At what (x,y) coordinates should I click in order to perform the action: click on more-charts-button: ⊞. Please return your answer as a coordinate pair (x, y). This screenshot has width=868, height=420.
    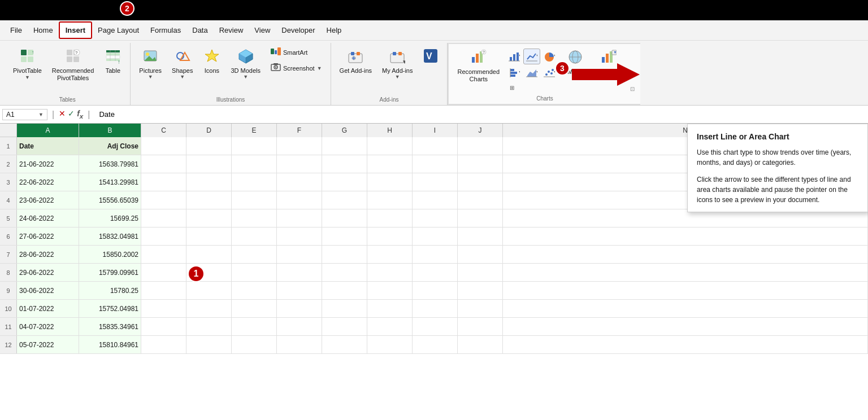
    Looking at the image, I should click on (512, 88).